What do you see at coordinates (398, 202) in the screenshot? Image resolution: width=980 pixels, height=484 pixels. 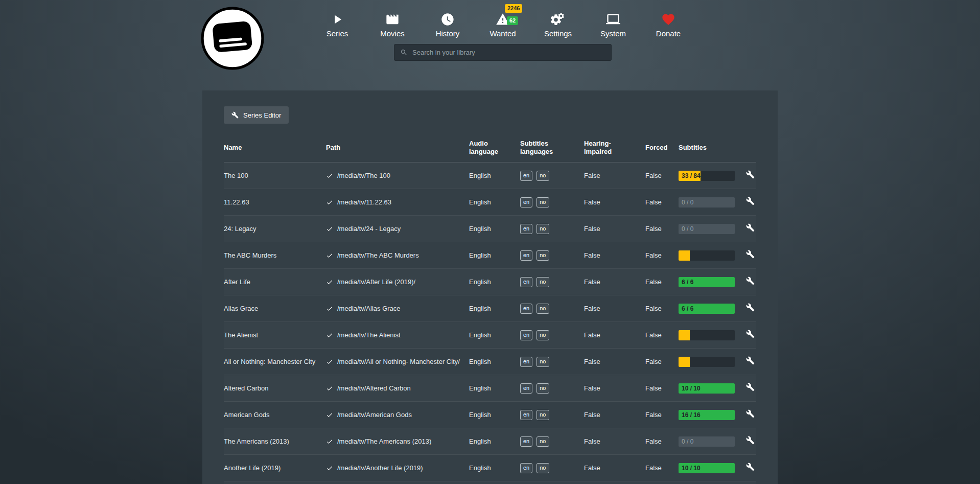 I see `series-path: /media/tv/11.22.63` at bounding box center [398, 202].